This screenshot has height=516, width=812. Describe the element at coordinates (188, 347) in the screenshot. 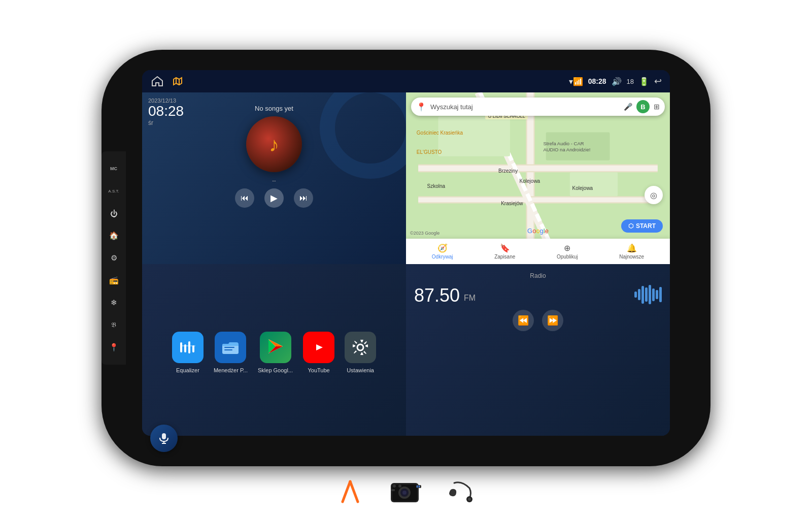

I see `equalizer-icon` at that location.